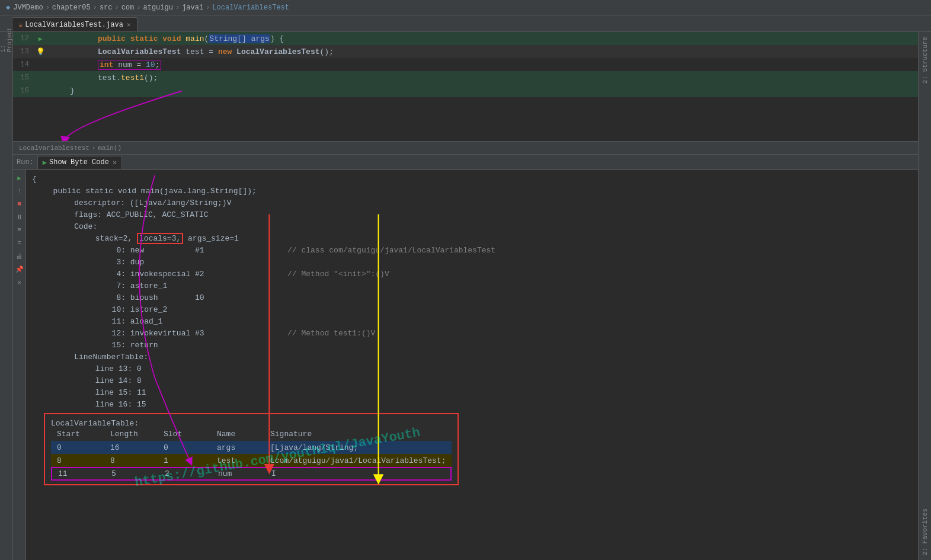  What do you see at coordinates (24, 78) in the screenshot?
I see `line-number-15: 15` at bounding box center [24, 78].